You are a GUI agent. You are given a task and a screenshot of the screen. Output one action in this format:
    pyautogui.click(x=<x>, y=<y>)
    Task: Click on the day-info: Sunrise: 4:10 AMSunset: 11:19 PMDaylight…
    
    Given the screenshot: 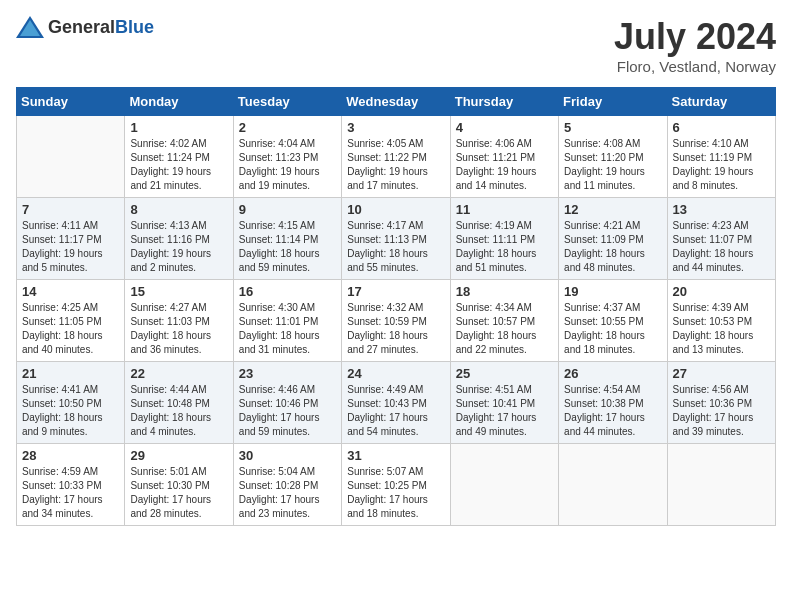 What is the action you would take?
    pyautogui.click(x=722, y=165)
    